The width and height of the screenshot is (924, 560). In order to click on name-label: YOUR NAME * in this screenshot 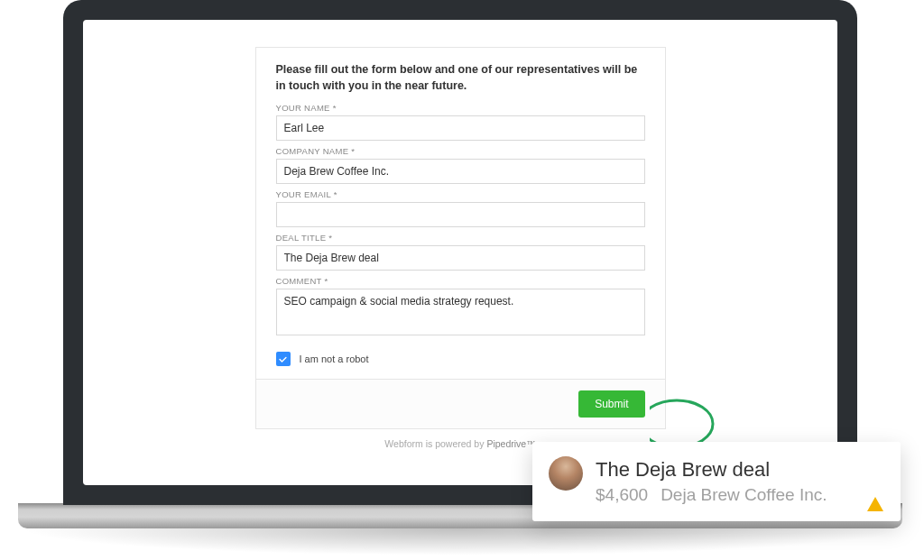, I will do `click(460, 108)`.